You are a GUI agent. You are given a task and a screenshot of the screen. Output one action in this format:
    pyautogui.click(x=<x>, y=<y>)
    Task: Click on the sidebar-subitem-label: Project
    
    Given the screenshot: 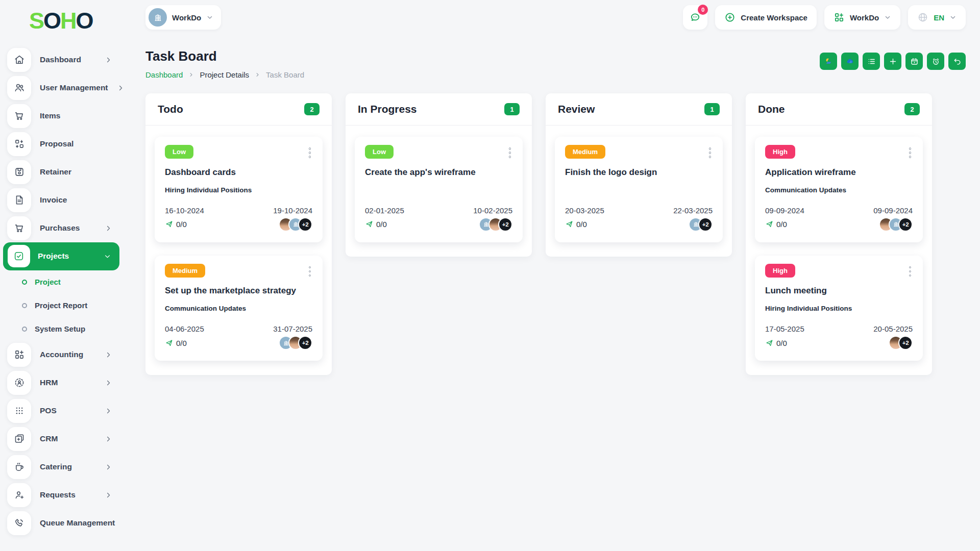 What is the action you would take?
    pyautogui.click(x=48, y=282)
    